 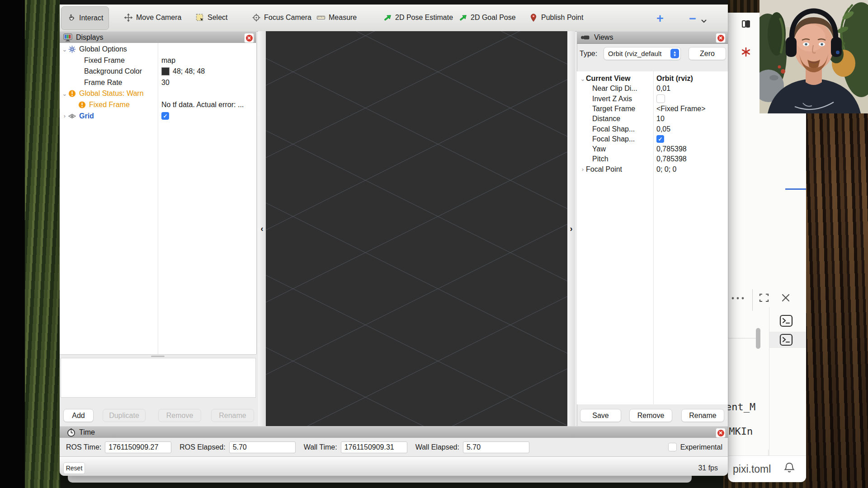 I want to click on row-value: Orbit (rviz), so click(x=675, y=79).